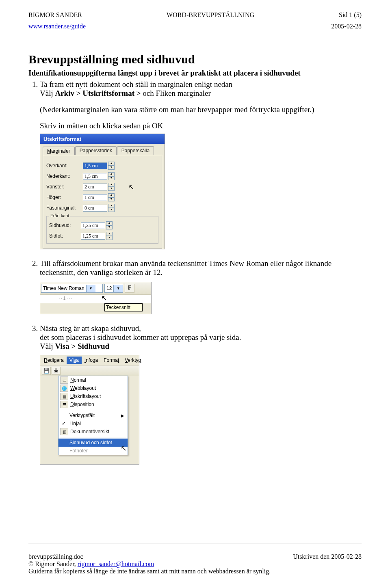 The width and height of the screenshot is (390, 588). What do you see at coordinates (201, 89) in the screenshot?
I see `step-1: Ta fram ett nytt dokument och ställ in m…` at bounding box center [201, 89].